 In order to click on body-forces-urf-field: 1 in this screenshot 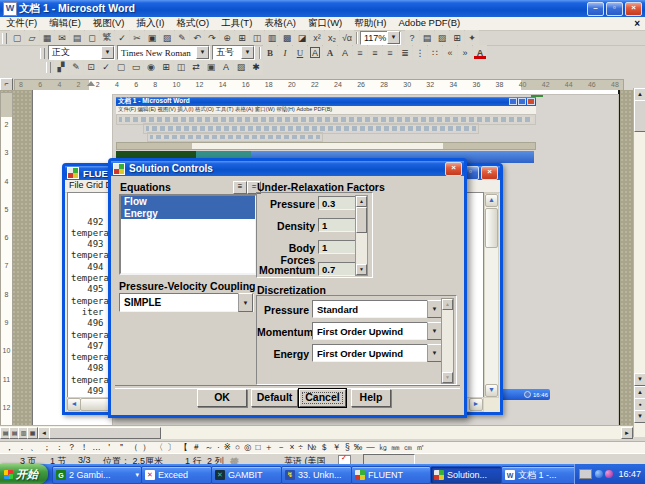, I will do `click(337, 247)`.